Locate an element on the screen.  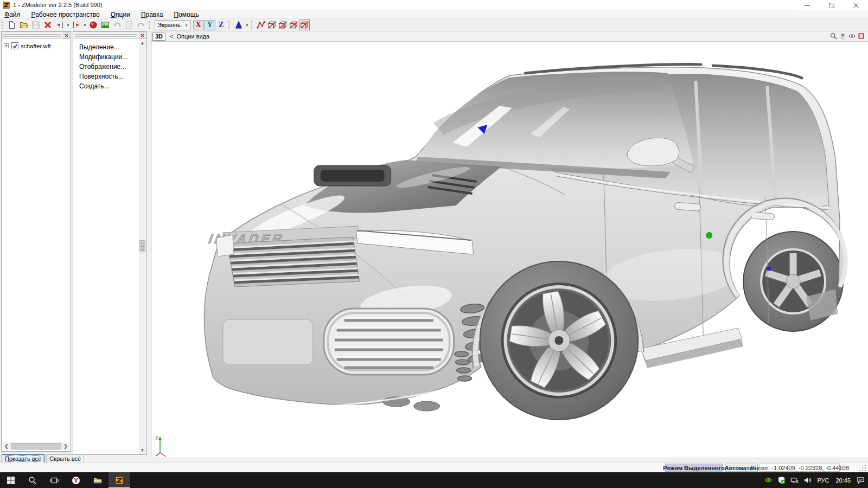
command-surface: Поверхность... is located at coordinates (110, 76).